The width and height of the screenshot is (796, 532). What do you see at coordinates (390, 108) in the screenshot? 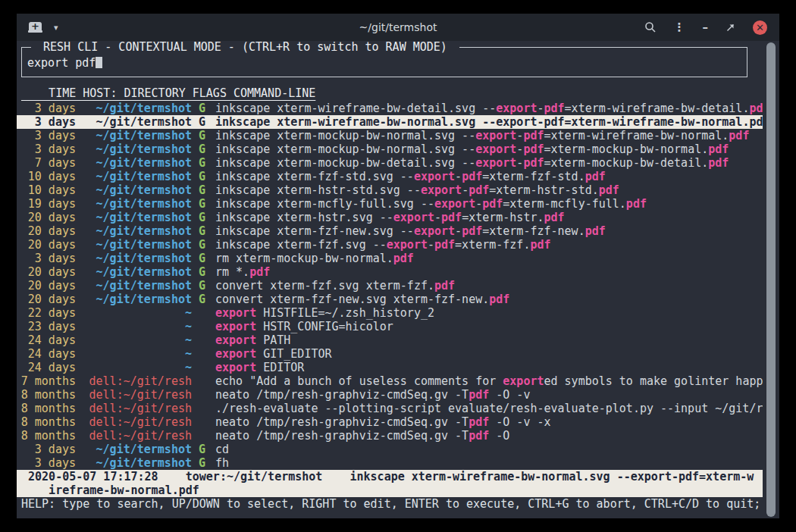
I see `history-row: 3 days~/git/termshotGinkscape xterm-wire…` at bounding box center [390, 108].